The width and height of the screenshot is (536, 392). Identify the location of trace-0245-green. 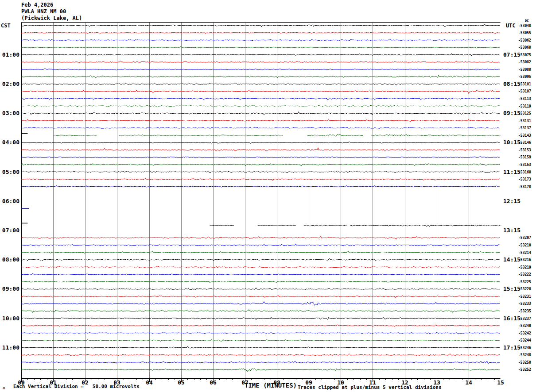
(260, 106).